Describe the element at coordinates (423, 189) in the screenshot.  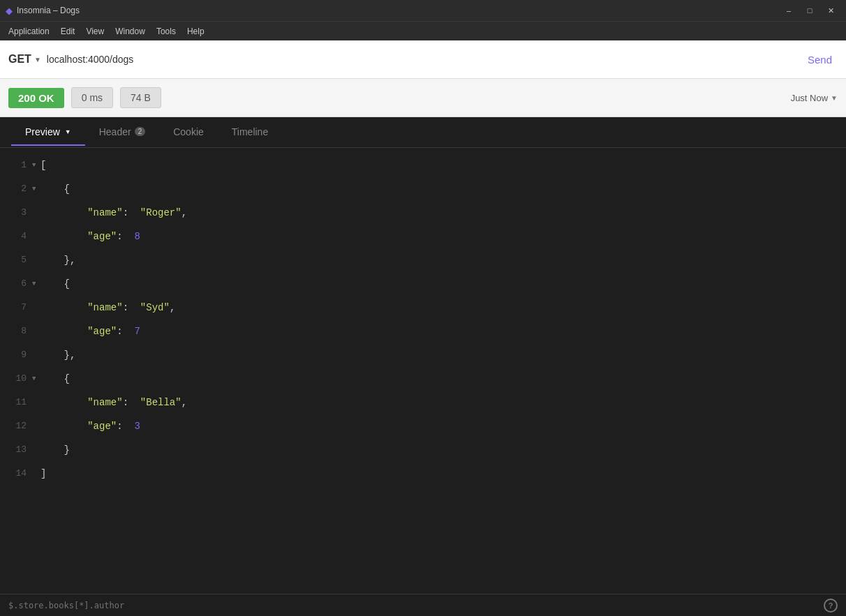
I see `json-line: 2▼ {` at that location.